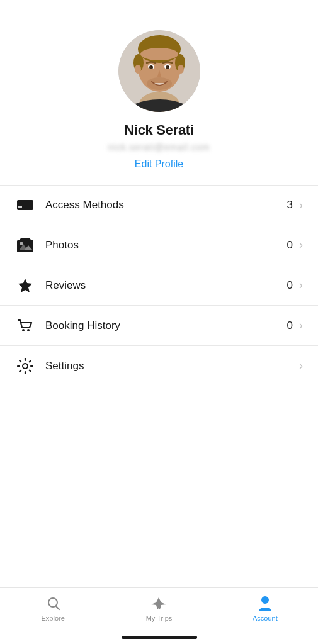 The width and height of the screenshot is (318, 644). I want to click on photos-count: 0, so click(290, 245).